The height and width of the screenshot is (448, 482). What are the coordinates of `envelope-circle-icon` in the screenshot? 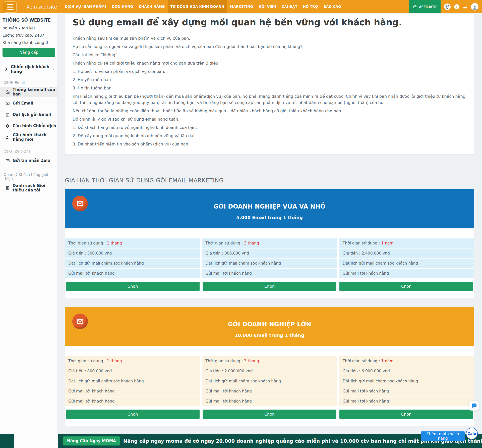 It's located at (80, 204).